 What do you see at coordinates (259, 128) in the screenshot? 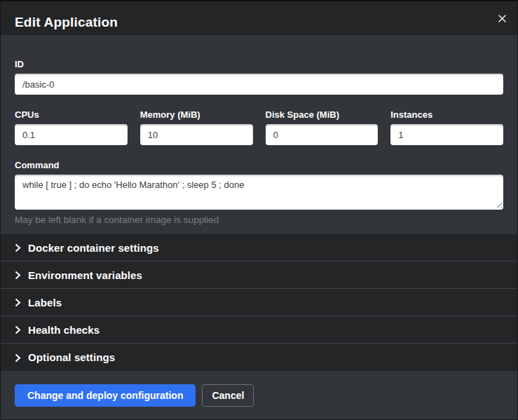
I see `resources-row: CPUs Memory (MiB) Disk Space (MiB) Insta…` at bounding box center [259, 128].